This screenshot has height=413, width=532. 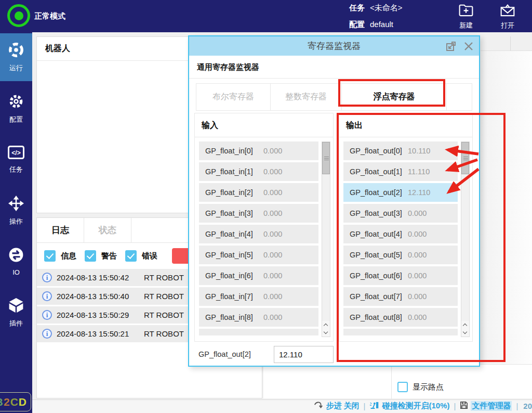 What do you see at coordinates (318, 406) in the screenshot?
I see `step-arrow-icon` at bounding box center [318, 406].